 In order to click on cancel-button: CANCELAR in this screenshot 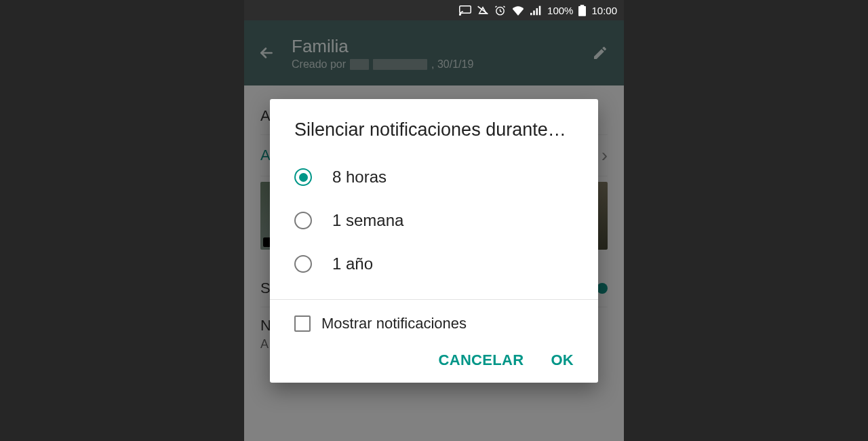, I will do `click(481, 360)`.